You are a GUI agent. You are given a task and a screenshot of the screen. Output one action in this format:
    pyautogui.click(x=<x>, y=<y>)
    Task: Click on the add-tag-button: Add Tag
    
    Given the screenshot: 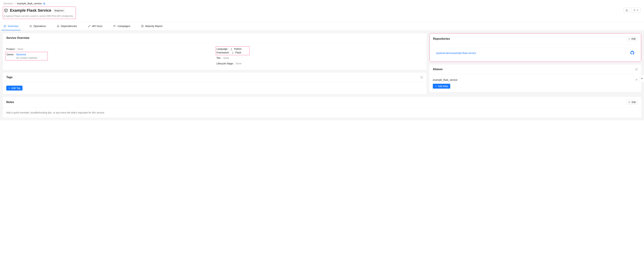 What is the action you would take?
    pyautogui.click(x=14, y=88)
    